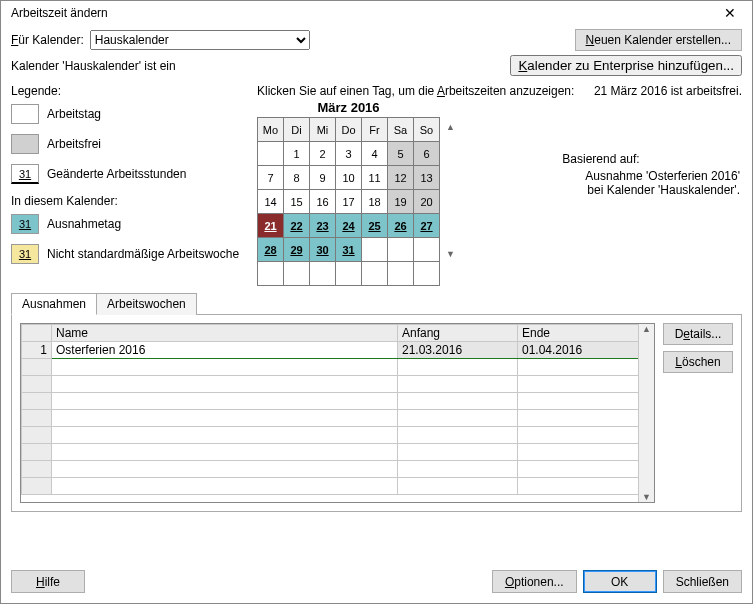 The width and height of the screenshot is (753, 604). Describe the element at coordinates (427, 178) in the screenshot. I see `cal-day-cell: 13` at that location.